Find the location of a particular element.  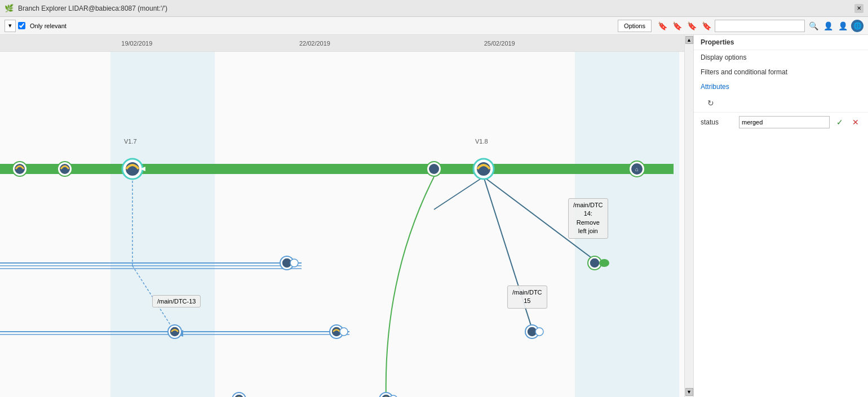

options-button: Options is located at coordinates (635, 26).